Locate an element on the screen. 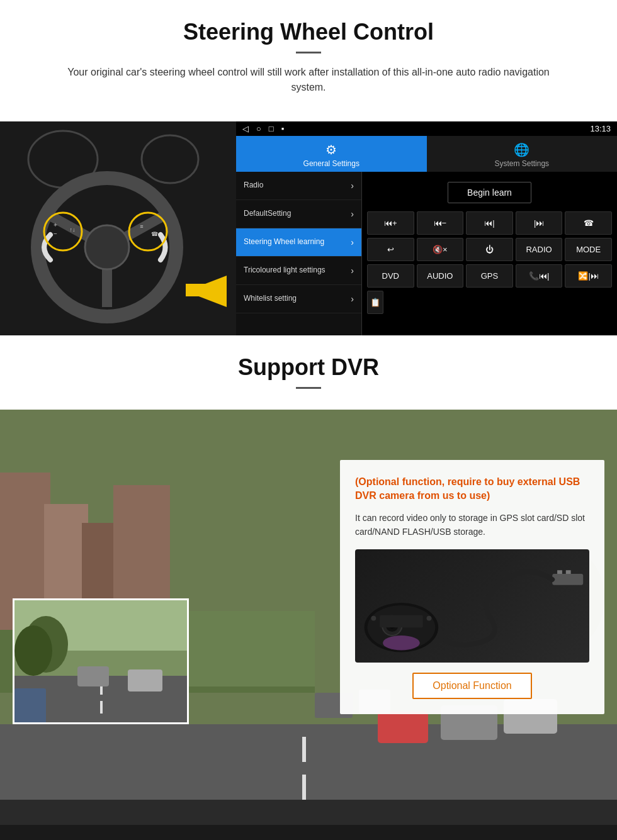  tab-system-settings: 🌐 System Settings is located at coordinates (523, 154).